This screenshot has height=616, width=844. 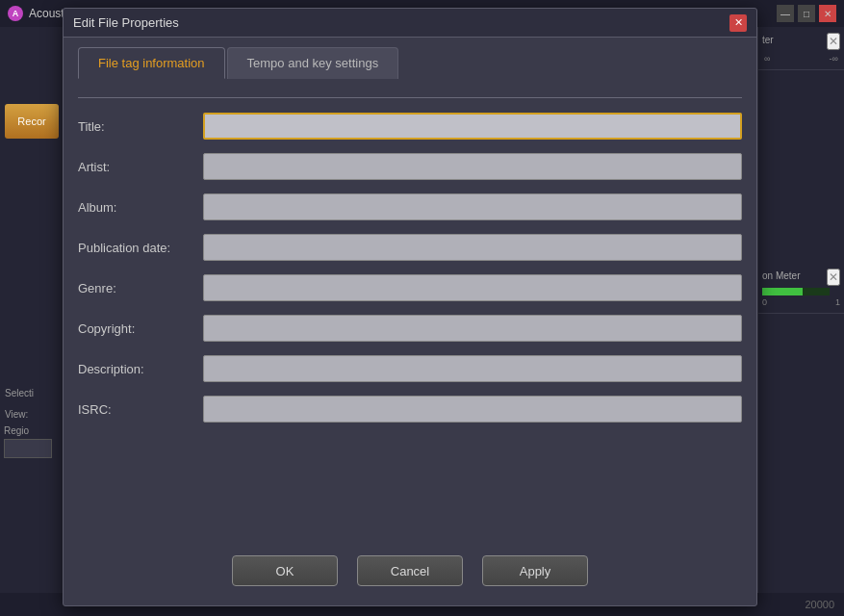 I want to click on form-row-copyright: Copyright:, so click(x=410, y=328).